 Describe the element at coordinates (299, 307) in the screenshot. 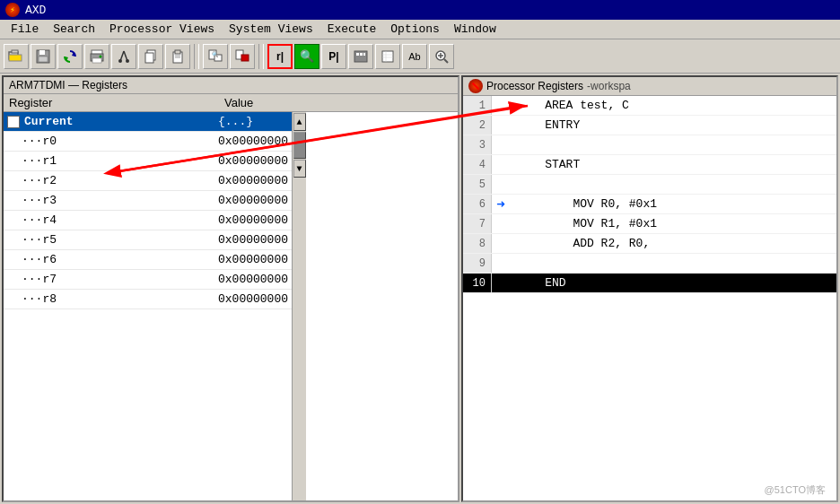

I see `register-scrollbar: ▲ ▼` at that location.